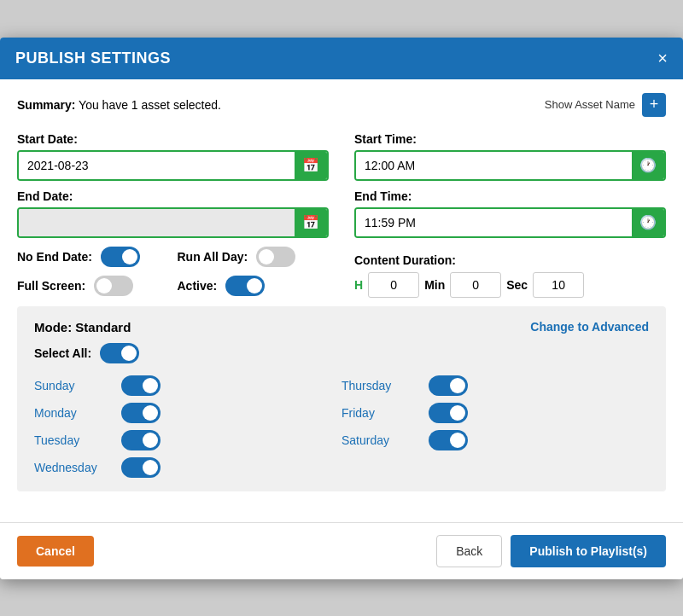 Image resolution: width=683 pixels, height=616 pixels. What do you see at coordinates (663, 58) in the screenshot?
I see `close-button: ×` at bounding box center [663, 58].